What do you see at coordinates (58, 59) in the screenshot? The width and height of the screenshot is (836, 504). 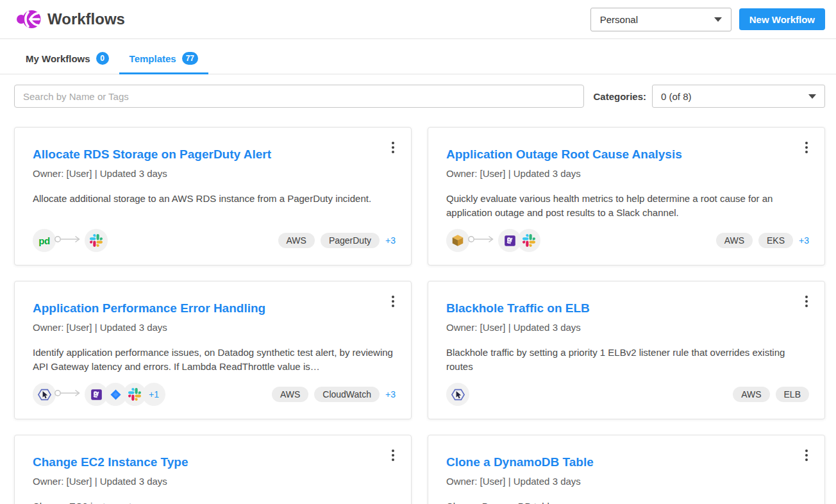 I see `tab-label: My Workflows` at bounding box center [58, 59].